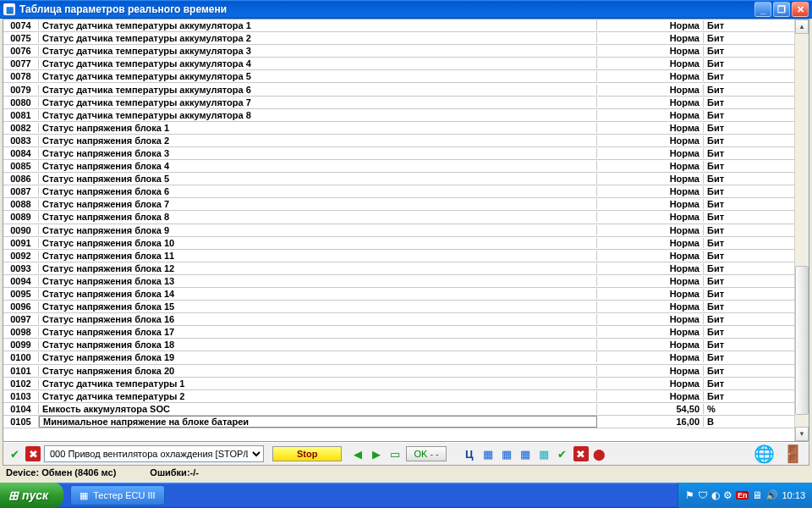 Image resolution: width=812 pixels, height=508 pixels. What do you see at coordinates (764, 454) in the screenshot?
I see `globe-icon: 🌐` at bounding box center [764, 454].